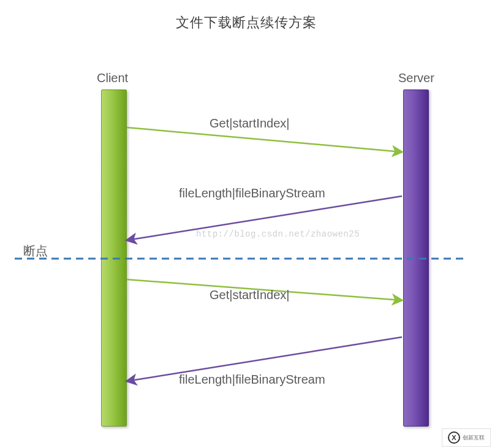 The height and width of the screenshot is (448, 492). What do you see at coordinates (249, 295) in the screenshot?
I see `message-3-label: Get|startIndex|` at bounding box center [249, 295].